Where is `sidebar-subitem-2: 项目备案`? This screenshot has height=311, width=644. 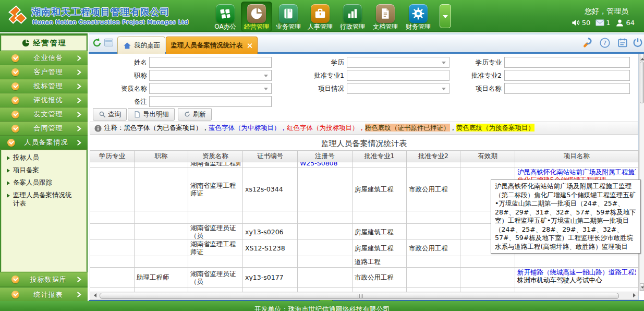
sidebar-subitem-2: 项目备案 is located at coordinates (41, 169).